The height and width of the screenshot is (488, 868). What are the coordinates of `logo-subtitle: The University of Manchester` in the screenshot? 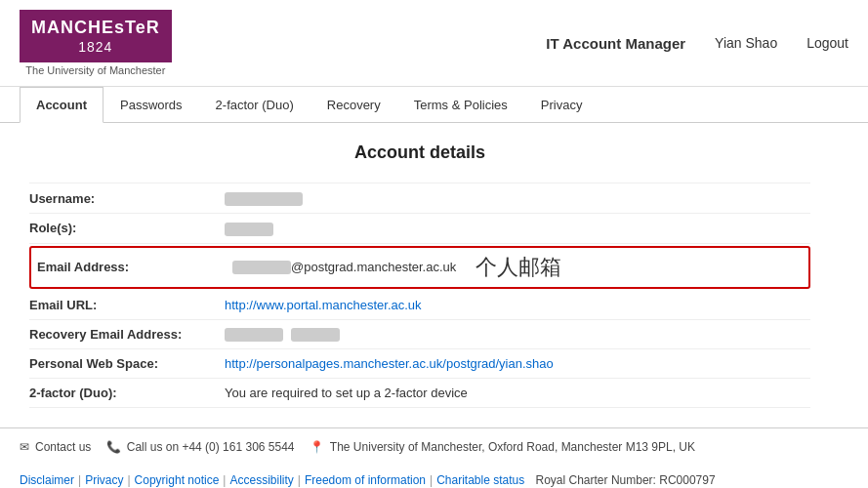 It's located at (96, 70).